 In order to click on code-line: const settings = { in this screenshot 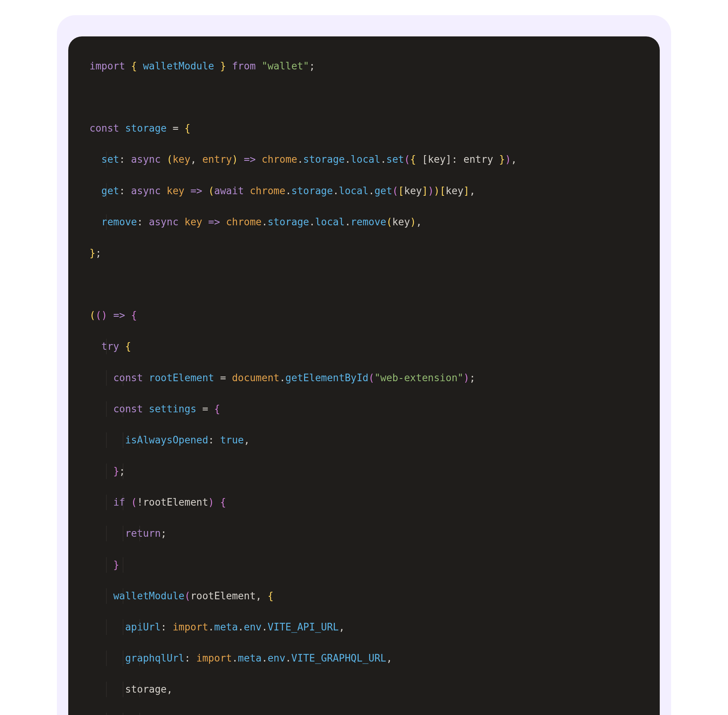, I will do `click(364, 409)`.